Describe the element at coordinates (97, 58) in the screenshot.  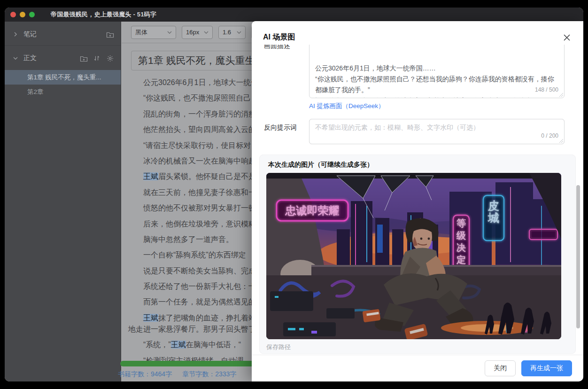
I see `sort-icon` at that location.